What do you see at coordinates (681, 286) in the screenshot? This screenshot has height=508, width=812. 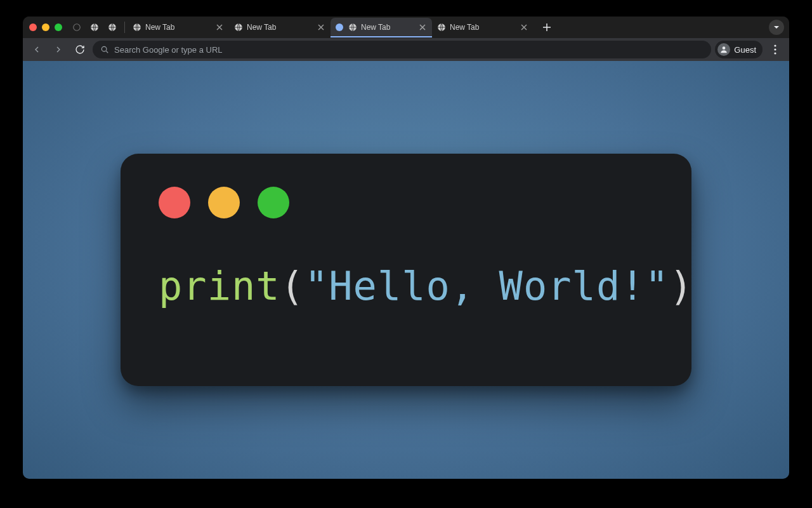 I see `token-close-paren: )` at bounding box center [681, 286].